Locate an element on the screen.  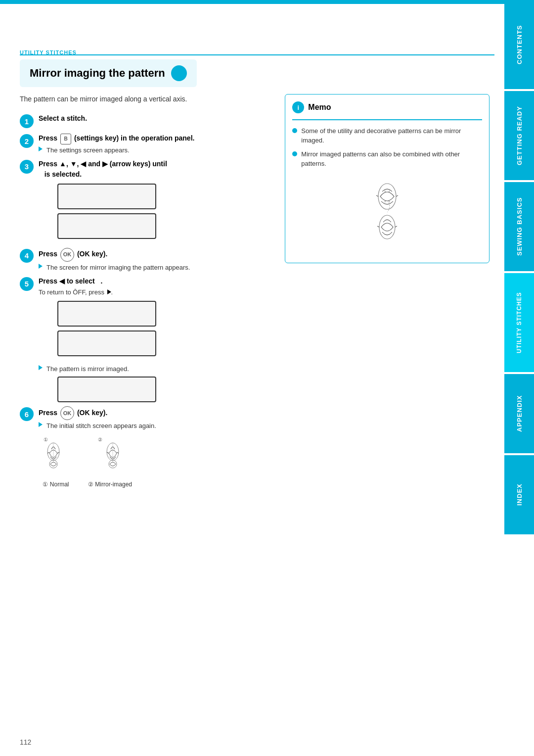
memo-box: i Memo Some of the utility and decorativ… is located at coordinates (387, 179).